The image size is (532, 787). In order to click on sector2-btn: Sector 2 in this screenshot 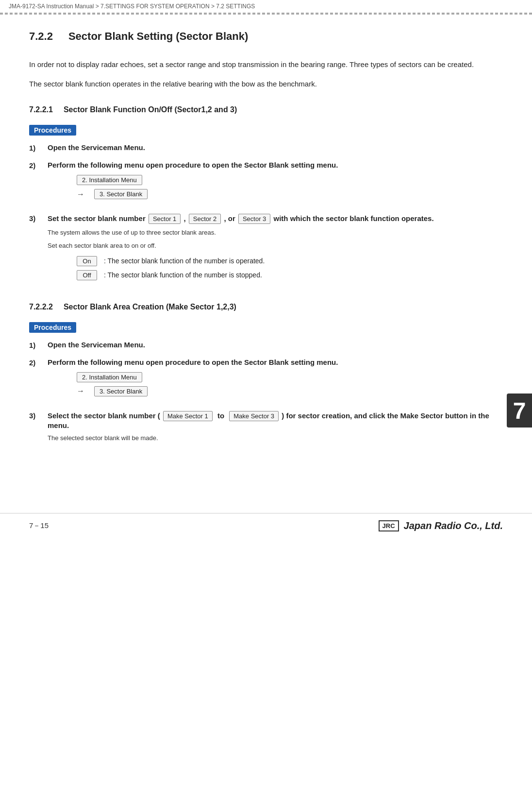, I will do `click(205, 219)`.